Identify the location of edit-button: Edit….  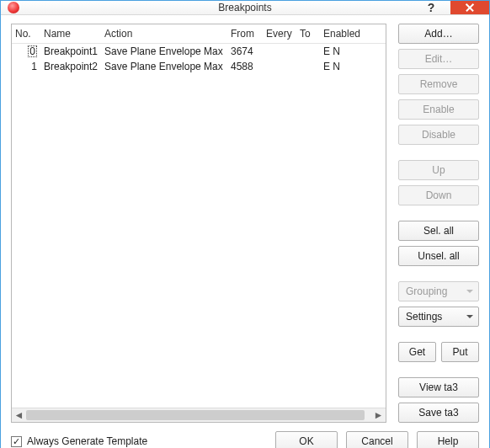
(439, 59).